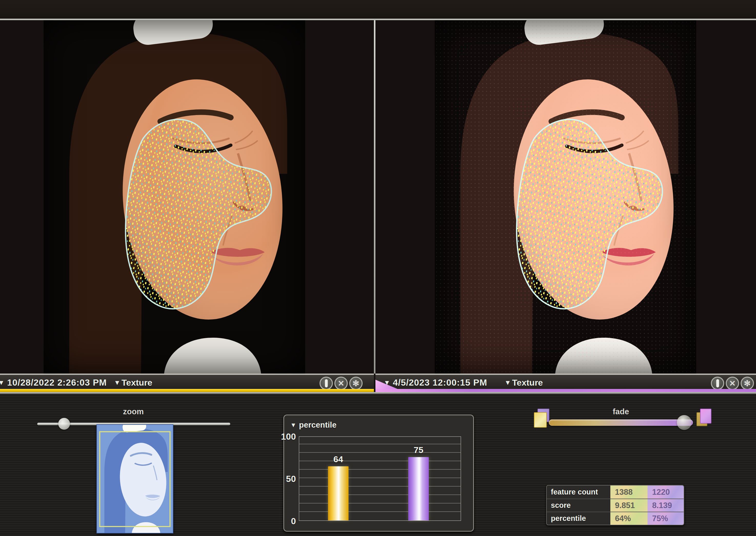 This screenshot has height=536, width=756. What do you see at coordinates (666, 492) in the screenshot?
I see `stats-value-after: 1220` at bounding box center [666, 492].